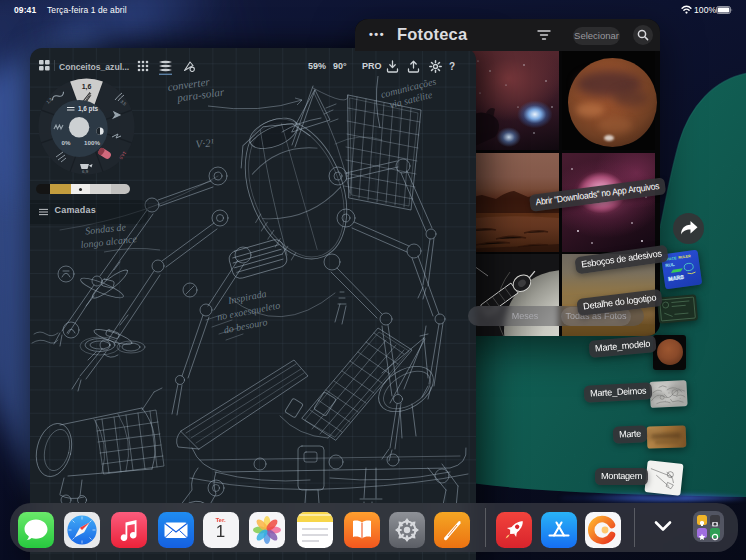 Image resolution: width=746 pixels, height=560 pixels. What do you see at coordinates (684, 257) in the screenshot?
I see `svg-text: RULER` at bounding box center [684, 257].